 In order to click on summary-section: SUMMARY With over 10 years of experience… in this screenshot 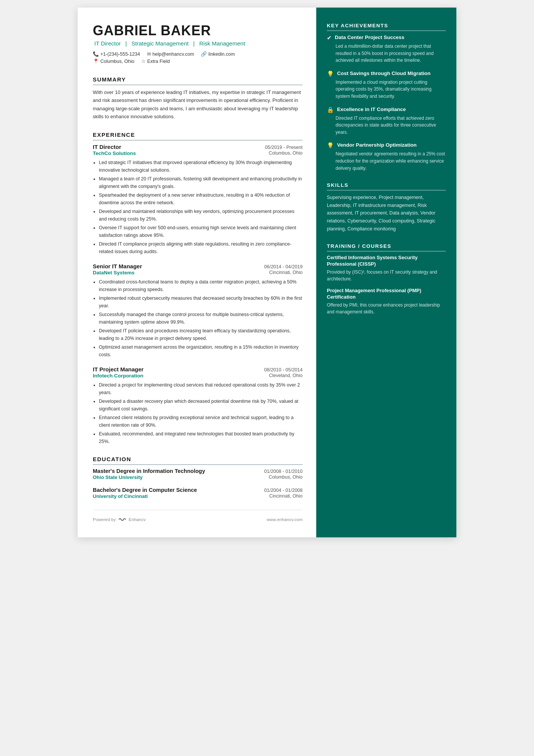, I will do `click(198, 99)`.